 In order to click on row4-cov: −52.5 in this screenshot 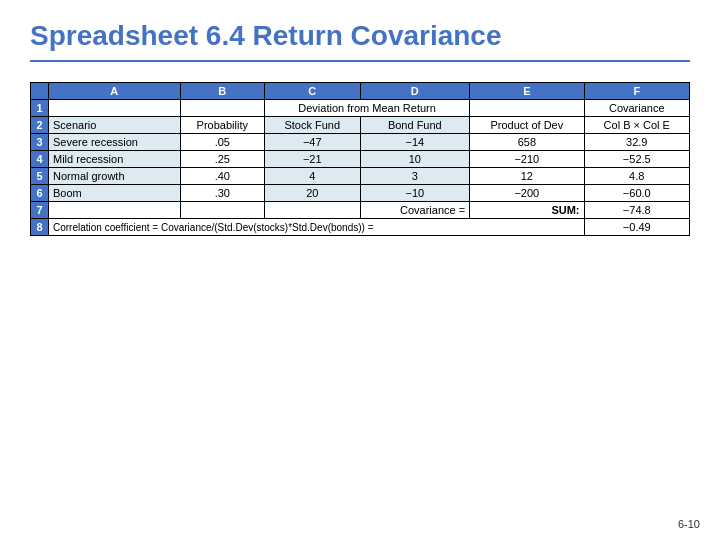, I will do `click(636, 160)`.